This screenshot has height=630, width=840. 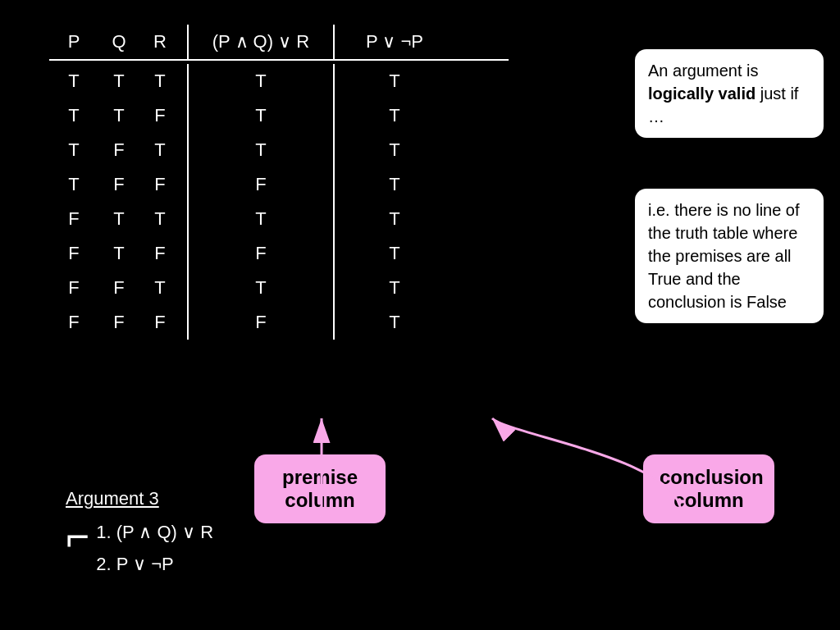 What do you see at coordinates (395, 185) in the screenshot?
I see `cell-pvnp-3: T` at bounding box center [395, 185].